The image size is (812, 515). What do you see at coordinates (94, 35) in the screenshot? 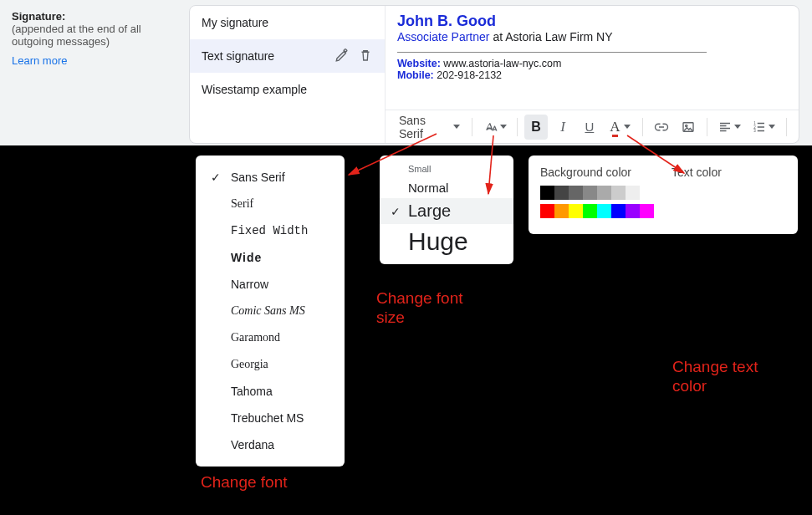
I see `signature-description: (appended at the end of all outgoing mes…` at bounding box center [94, 35].